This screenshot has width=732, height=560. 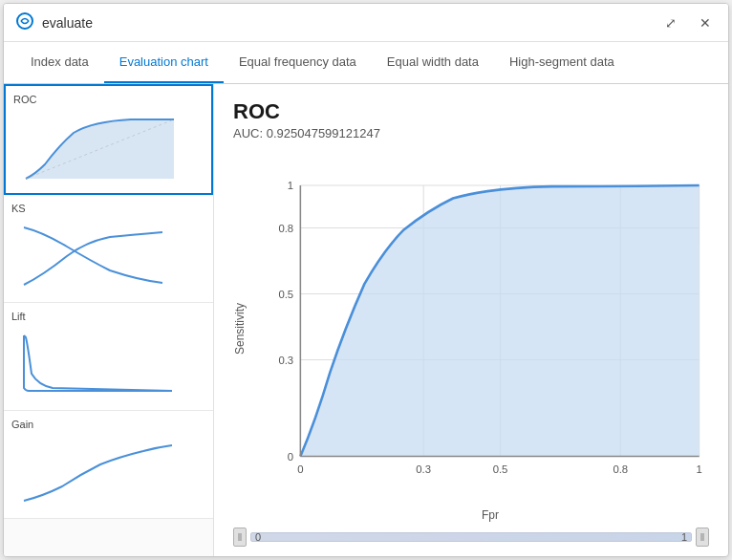 I want to click on slider-right-handle, so click(x=702, y=537).